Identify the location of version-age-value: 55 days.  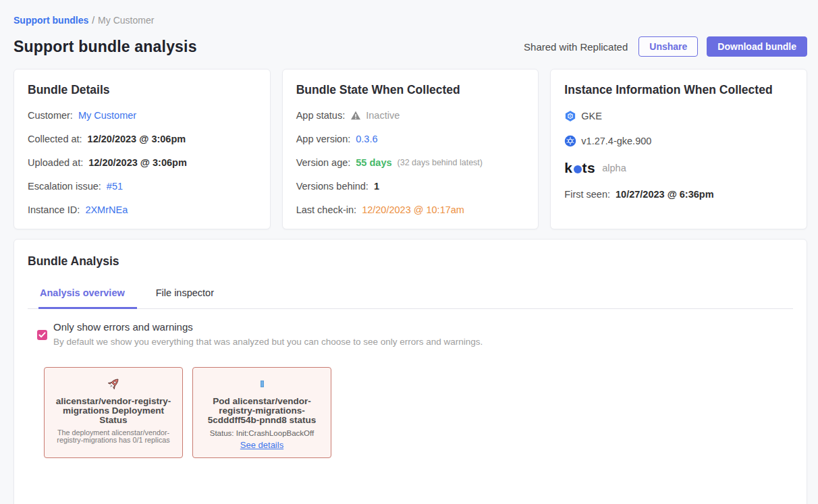
(374, 163).